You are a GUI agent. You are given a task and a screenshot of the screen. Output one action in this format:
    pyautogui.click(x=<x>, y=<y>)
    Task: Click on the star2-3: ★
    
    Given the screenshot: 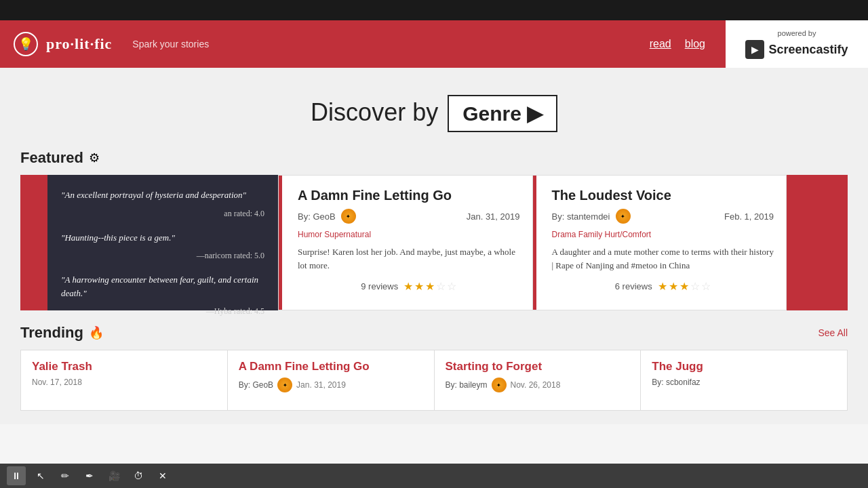 What is the action you would take?
    pyautogui.click(x=684, y=286)
    